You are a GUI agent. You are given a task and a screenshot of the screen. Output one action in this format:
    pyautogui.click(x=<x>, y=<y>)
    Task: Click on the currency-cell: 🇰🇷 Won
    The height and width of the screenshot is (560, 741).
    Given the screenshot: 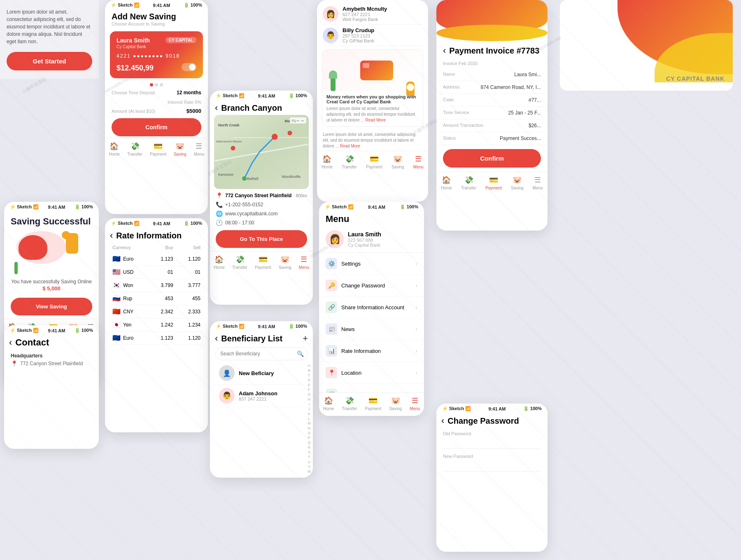 What is the action you would take?
    pyautogui.click(x=129, y=285)
    